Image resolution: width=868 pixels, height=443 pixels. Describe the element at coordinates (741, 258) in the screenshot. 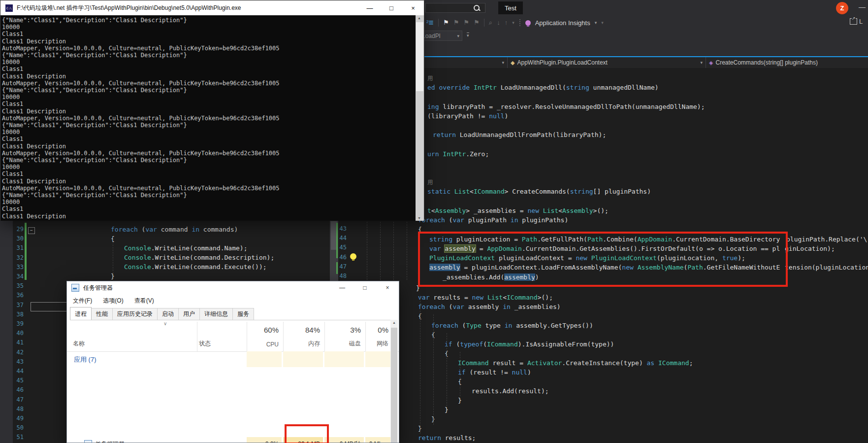

I see `code-token: );` at that location.